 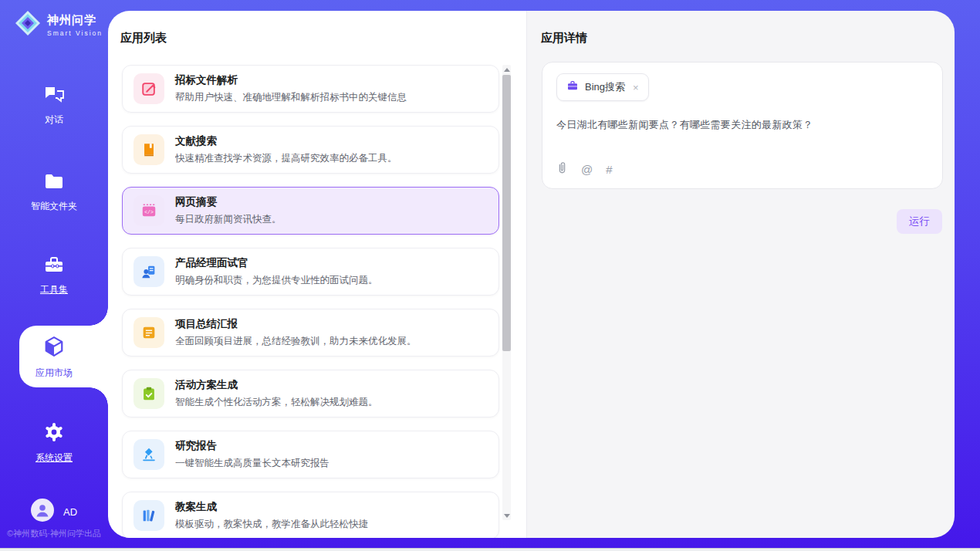 I want to click on app-description: 帮助用户快速、准确地理解和解析招标书中的关键信息, so click(x=291, y=97).